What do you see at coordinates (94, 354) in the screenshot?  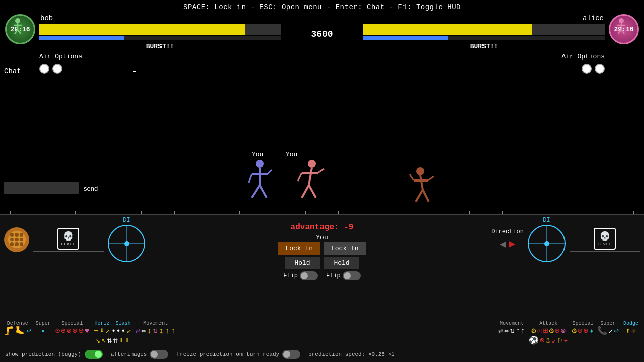 I see `show-prediction-toggle` at bounding box center [94, 354].